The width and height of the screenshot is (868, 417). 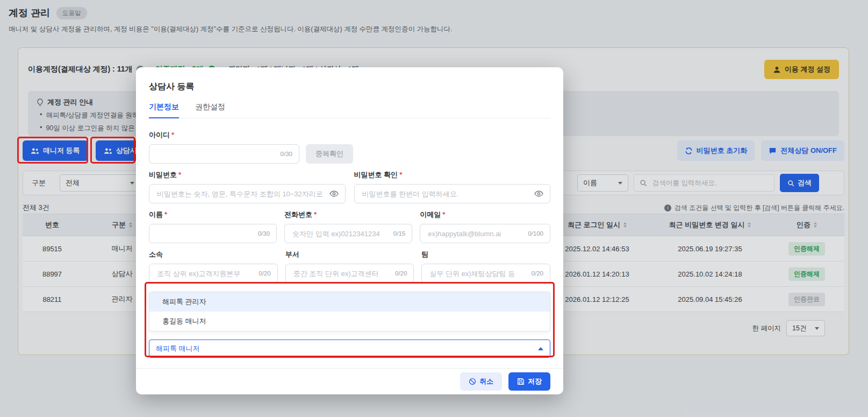 What do you see at coordinates (475, 234) in the screenshot?
I see `email-input` at bounding box center [475, 234].